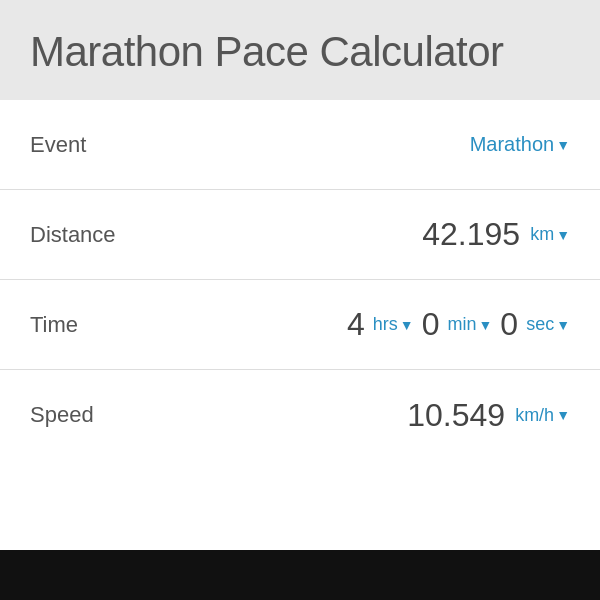 Image resolution: width=600 pixels, height=600 pixels. I want to click on distance-unit-dropdown: km ▼, so click(550, 234).